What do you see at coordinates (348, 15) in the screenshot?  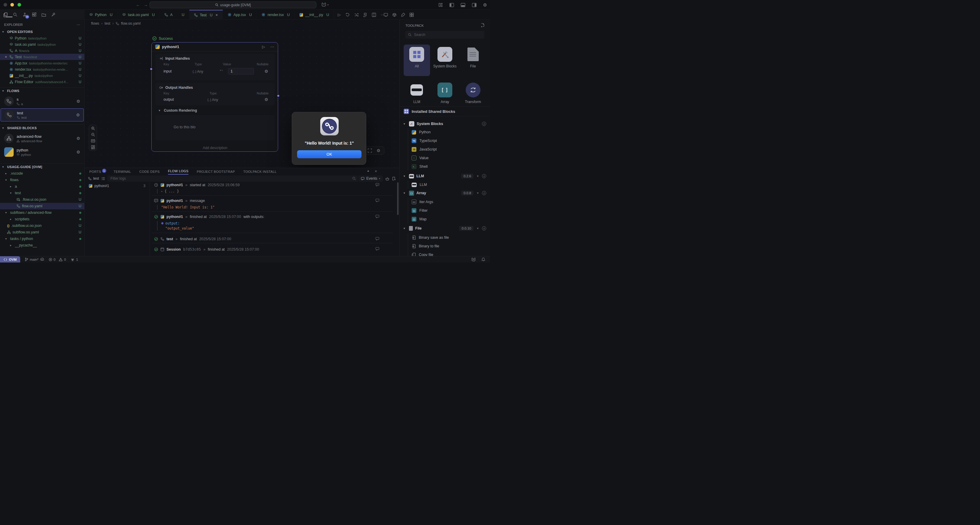 I see `rerun-icon` at bounding box center [348, 15].